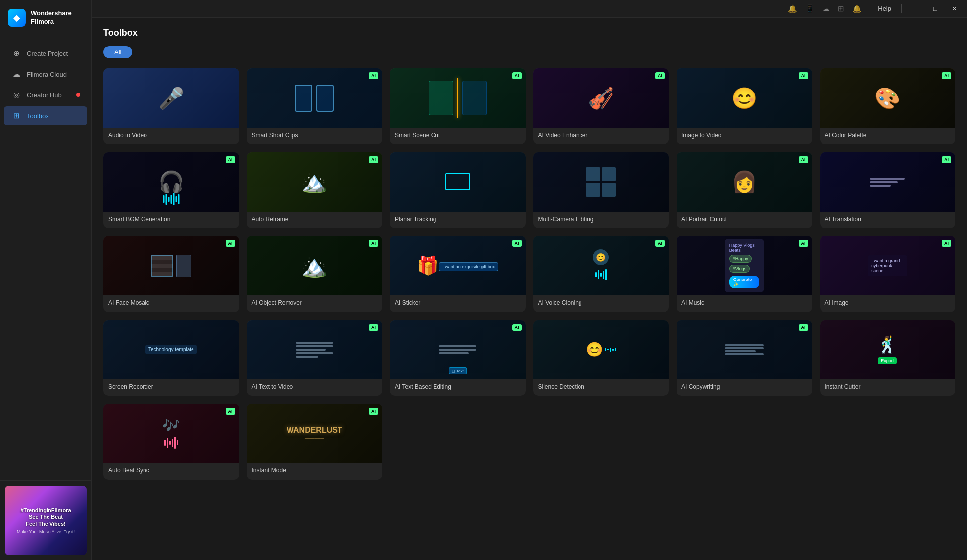 The height and width of the screenshot is (560, 967). Describe the element at coordinates (315, 106) in the screenshot. I see `tool-card-smart-short-clips: AI Smart Short Clips` at that location.